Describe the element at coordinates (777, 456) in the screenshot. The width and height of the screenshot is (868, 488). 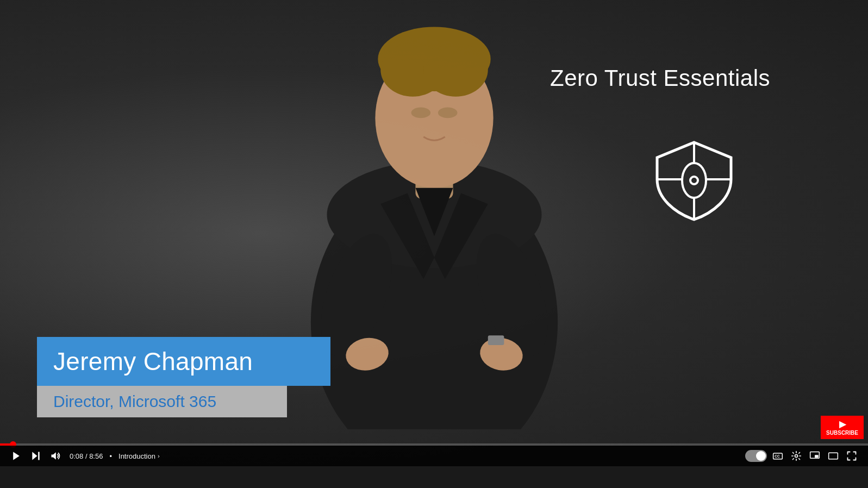
I see `svg-text: CC` at that location.